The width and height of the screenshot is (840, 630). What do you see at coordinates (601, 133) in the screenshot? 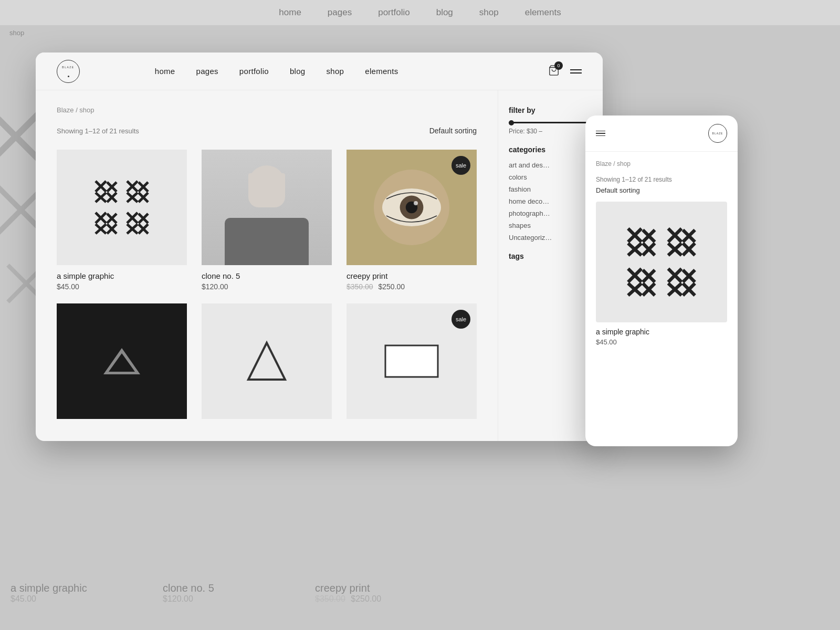
I see `mobile-hamburger` at bounding box center [601, 133].